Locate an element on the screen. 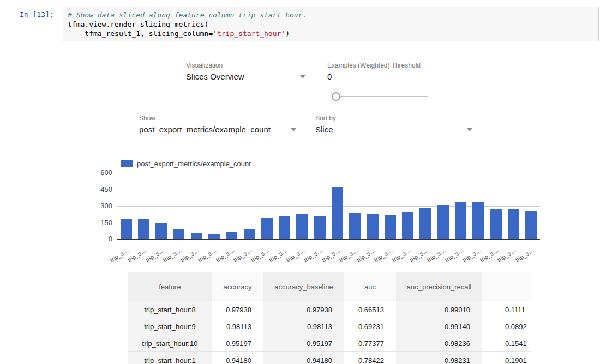 Image resolution: width=606 pixels, height=364 pixels. sort-by-label: Sort by is located at coordinates (326, 118).